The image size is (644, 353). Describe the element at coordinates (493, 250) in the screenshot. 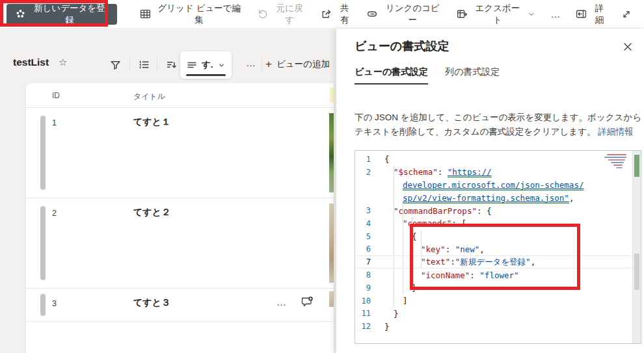

I see `code-line: 6"key": "new",` at that location.